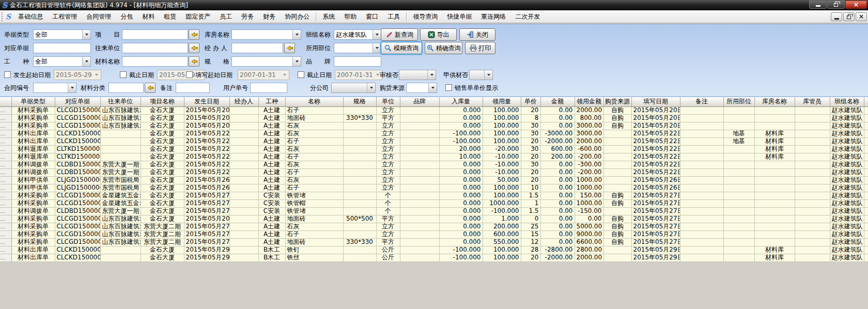 Image resolution: width=868 pixels, height=309 pixels. Describe the element at coordinates (702, 101) in the screenshot. I see `column-header-19: 备注` at that location.